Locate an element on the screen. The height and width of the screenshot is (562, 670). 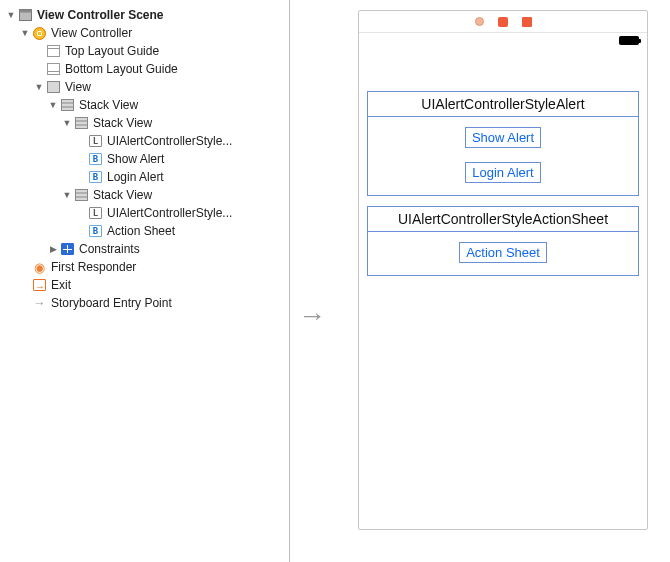
stackview-alert: UIAlertControllerStyleAlert Show Alert L… is located at coordinates (503, 144).